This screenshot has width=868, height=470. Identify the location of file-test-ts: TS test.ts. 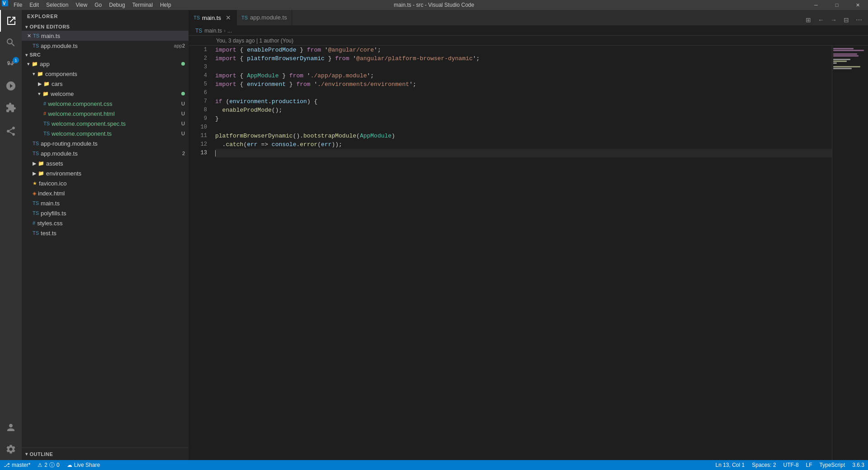
(105, 233).